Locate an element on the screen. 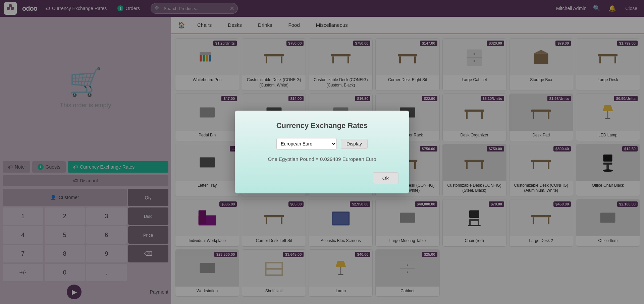 This screenshot has height=304, width=644. modal-controls-row: European EuroUS DollarBritish PoundEgypt… is located at coordinates (322, 144).